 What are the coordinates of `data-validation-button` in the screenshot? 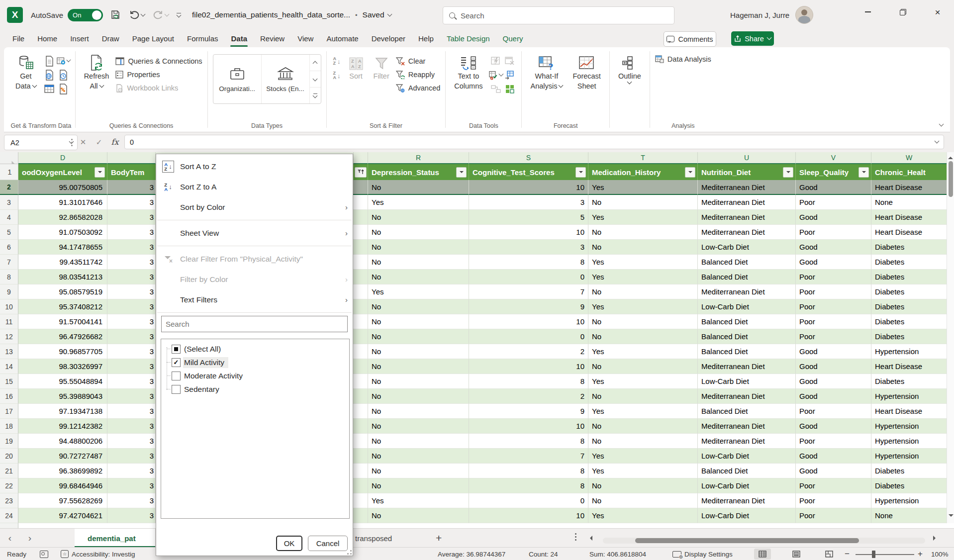 It's located at (495, 75).